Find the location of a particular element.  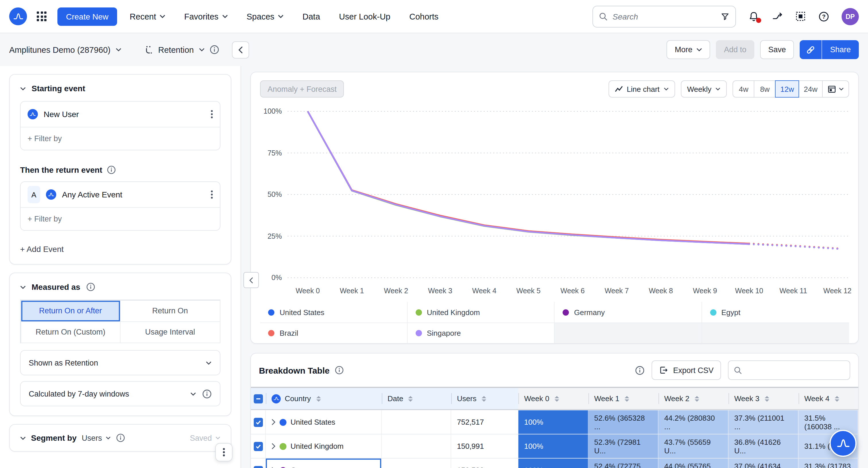

country-cell: United States is located at coordinates (324, 422).